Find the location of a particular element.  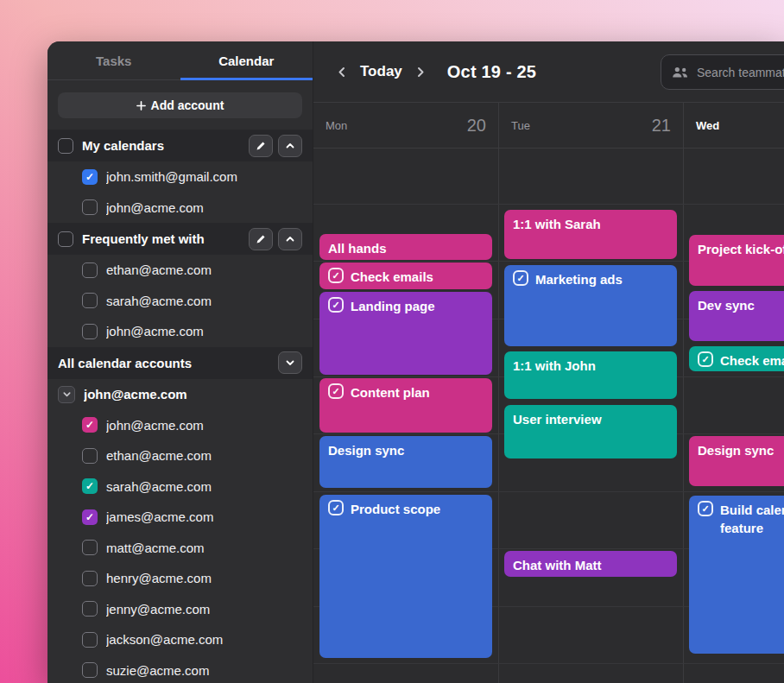

account-label: sarah@acme.com is located at coordinates (159, 300).